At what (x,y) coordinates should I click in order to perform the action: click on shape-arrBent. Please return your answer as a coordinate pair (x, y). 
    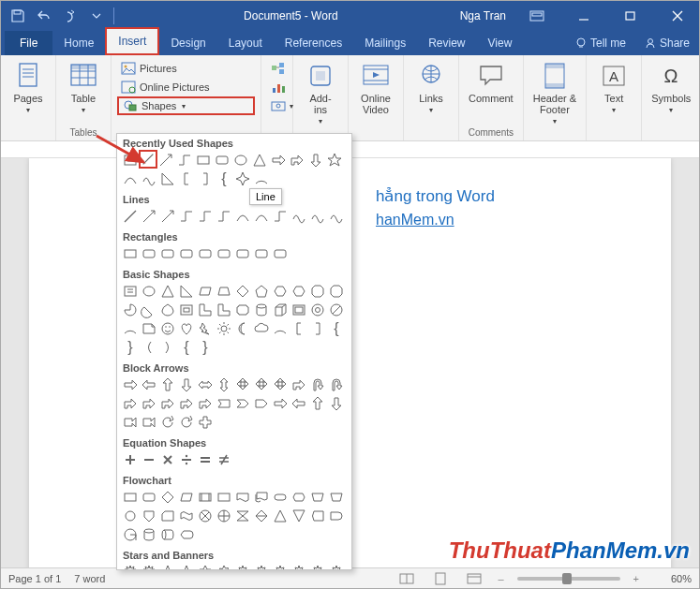
    Looking at the image, I should click on (297, 160).